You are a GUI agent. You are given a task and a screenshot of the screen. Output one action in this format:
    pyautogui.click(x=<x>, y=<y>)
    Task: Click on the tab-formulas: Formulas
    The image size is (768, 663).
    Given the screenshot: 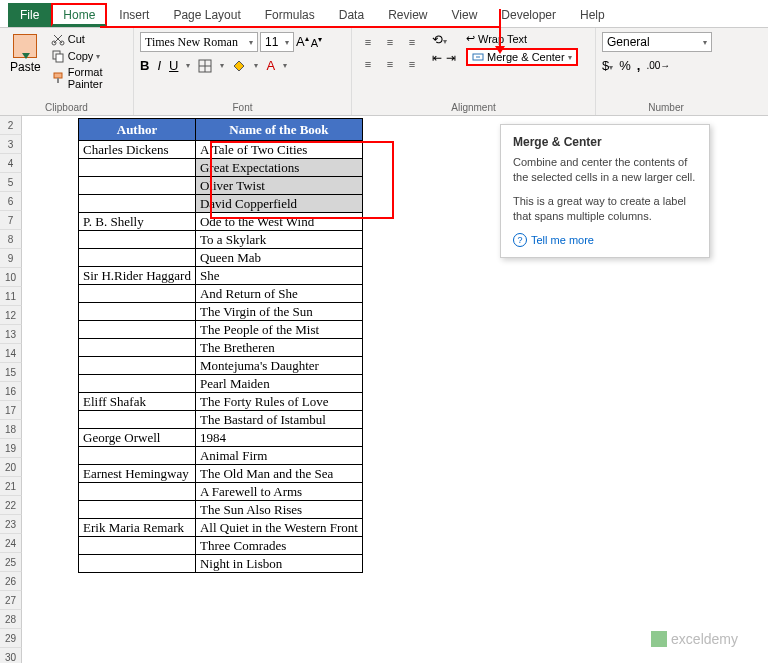 What is the action you would take?
    pyautogui.click(x=290, y=15)
    